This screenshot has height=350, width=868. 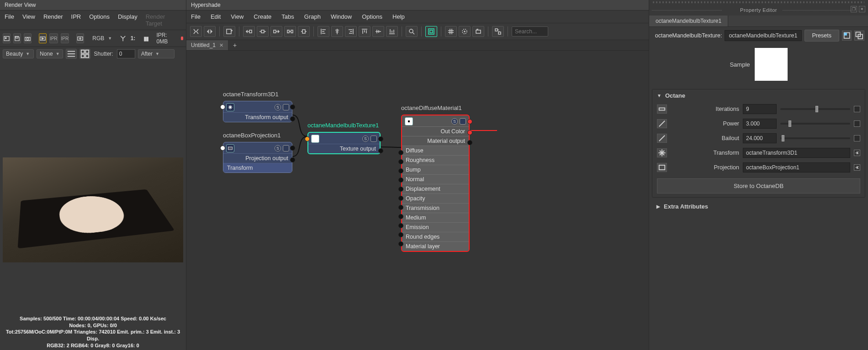 I want to click on hs-menu-edit: Edit, so click(x=216, y=16).